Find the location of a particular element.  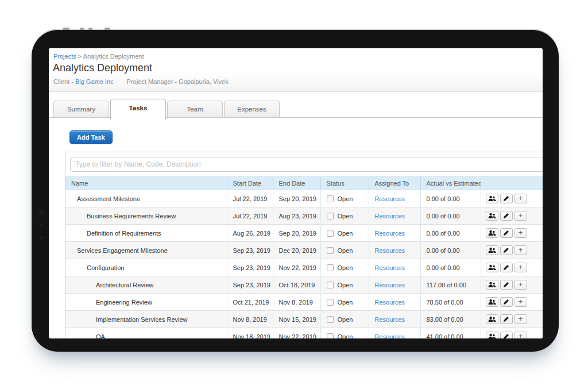

task-actual-vs-estimated: 117.00 of 0.00 is located at coordinates (450, 285).